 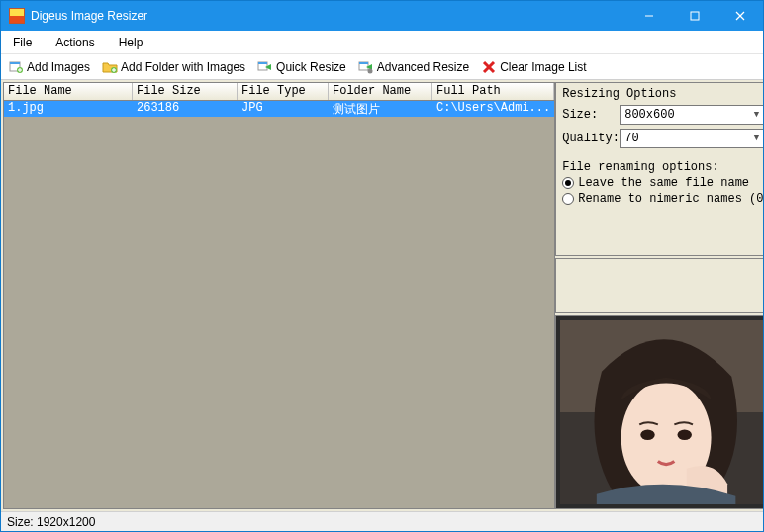 What do you see at coordinates (671, 199) in the screenshot?
I see `radio-numeric-label: Rename to nimeric names (00, 01, ...` at bounding box center [671, 199].